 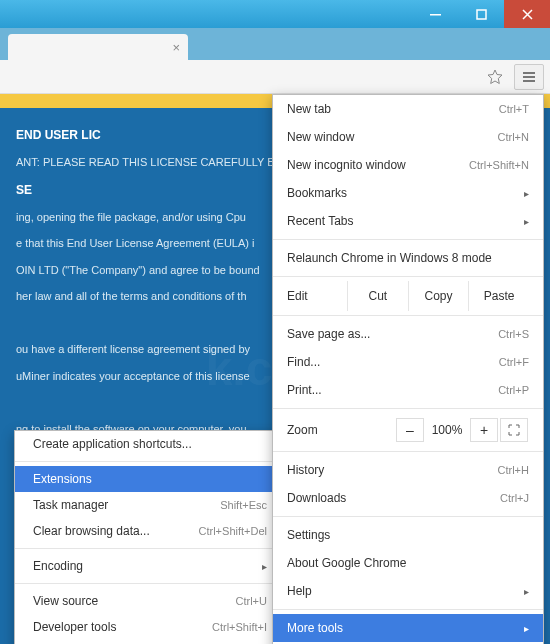 I want to click on shortcut: Ctrl+N, so click(x=514, y=137).